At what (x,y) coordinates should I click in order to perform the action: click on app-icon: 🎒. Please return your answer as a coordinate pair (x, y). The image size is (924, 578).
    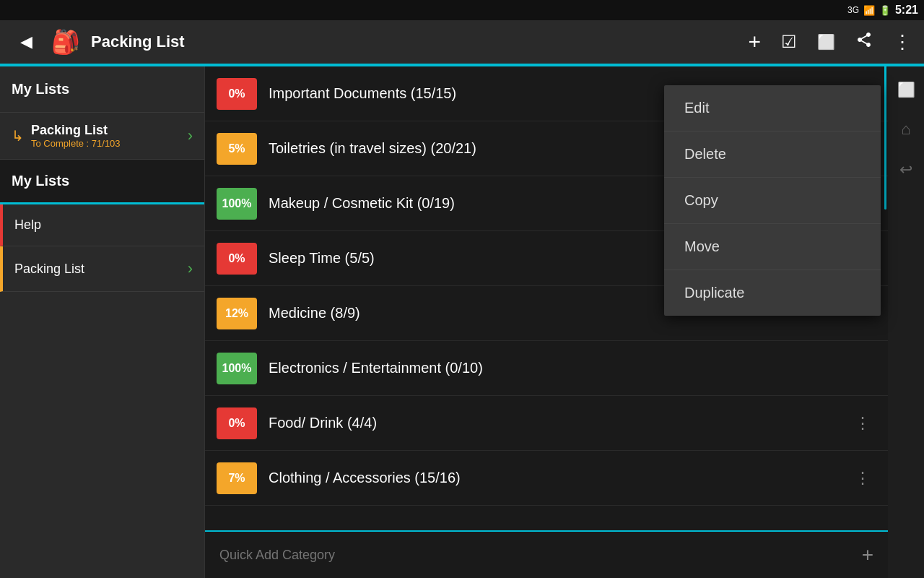
    Looking at the image, I should click on (66, 42).